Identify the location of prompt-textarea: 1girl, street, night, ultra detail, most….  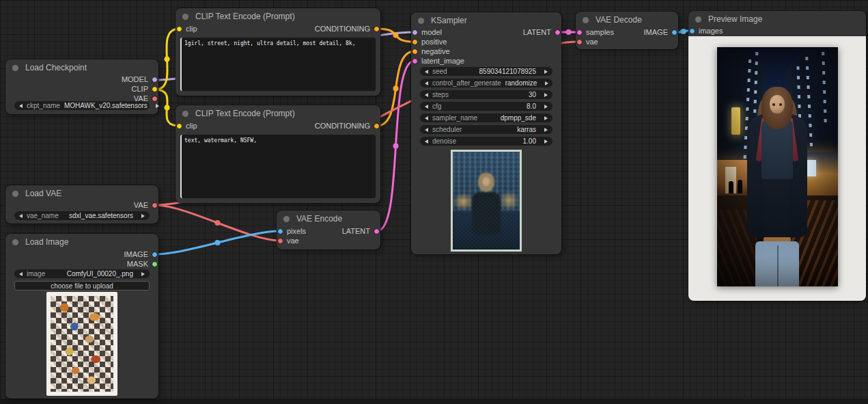
(278, 64).